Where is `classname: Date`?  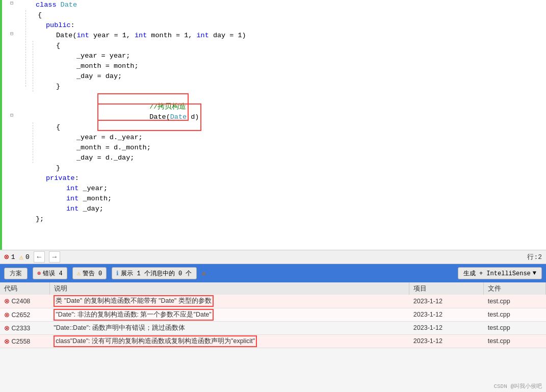
classname: Date is located at coordinates (69, 5).